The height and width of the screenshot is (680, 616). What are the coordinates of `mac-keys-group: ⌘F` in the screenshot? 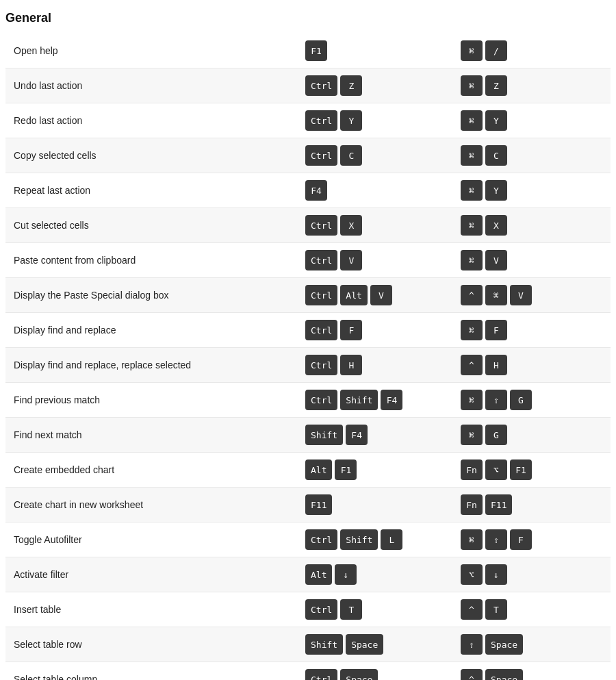 It's located at (532, 330).